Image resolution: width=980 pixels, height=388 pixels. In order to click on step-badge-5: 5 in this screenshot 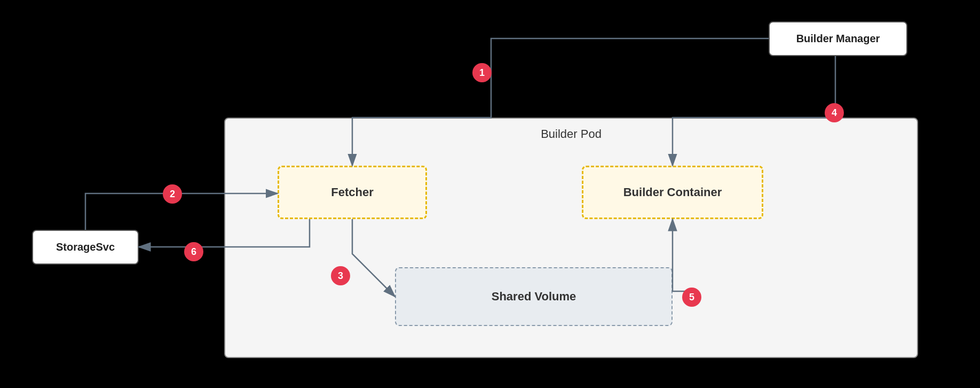, I will do `click(692, 297)`.